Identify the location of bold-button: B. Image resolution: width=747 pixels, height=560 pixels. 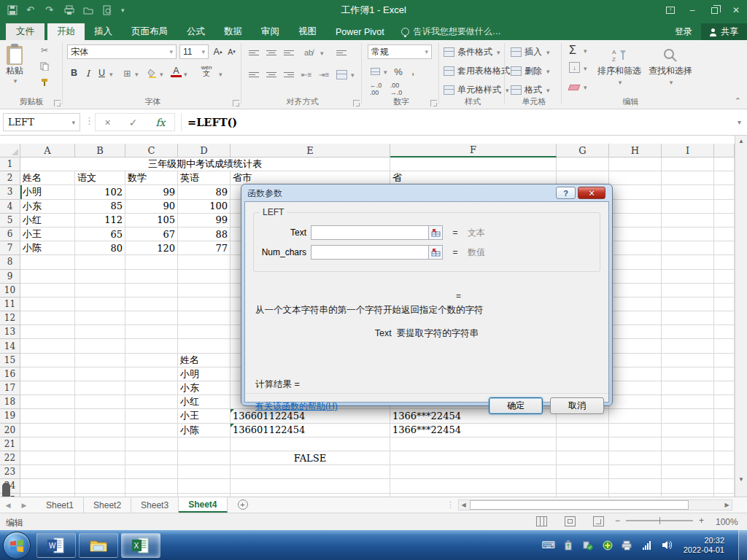
(74, 73).